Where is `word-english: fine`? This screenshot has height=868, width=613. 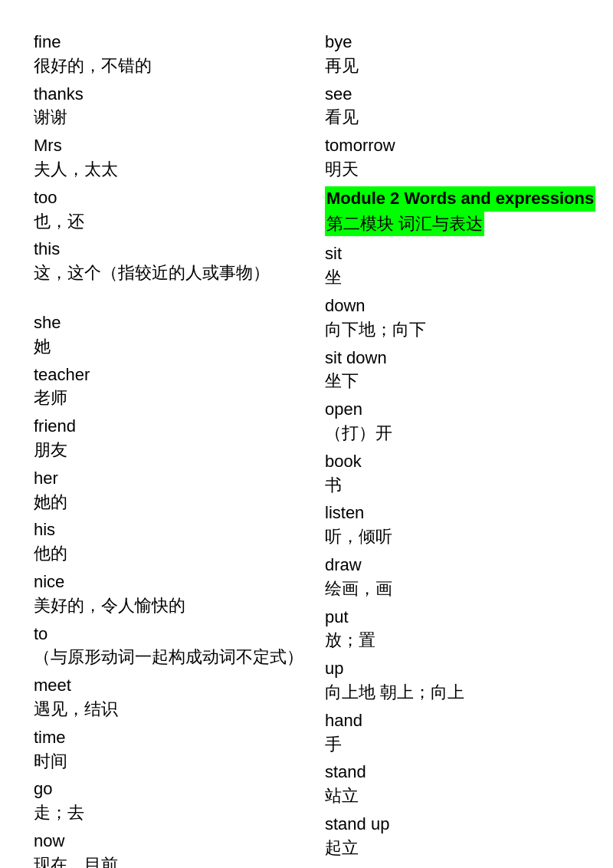 word-english: fine is located at coordinates (179, 43).